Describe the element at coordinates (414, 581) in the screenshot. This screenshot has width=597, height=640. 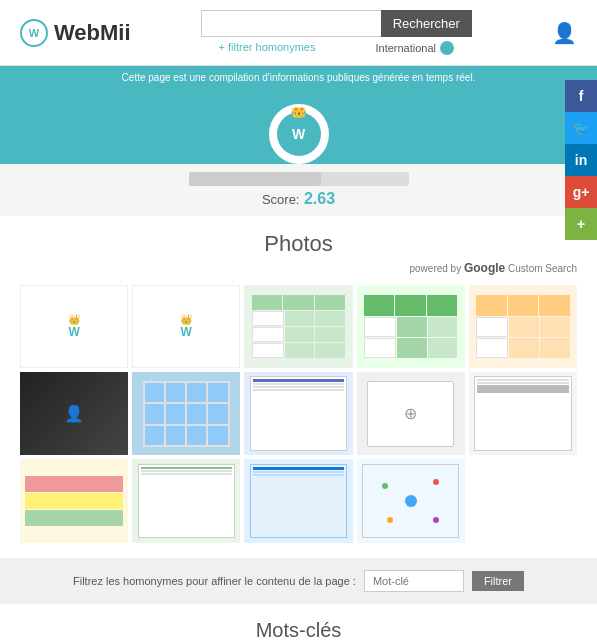
I see `filter-input` at that location.